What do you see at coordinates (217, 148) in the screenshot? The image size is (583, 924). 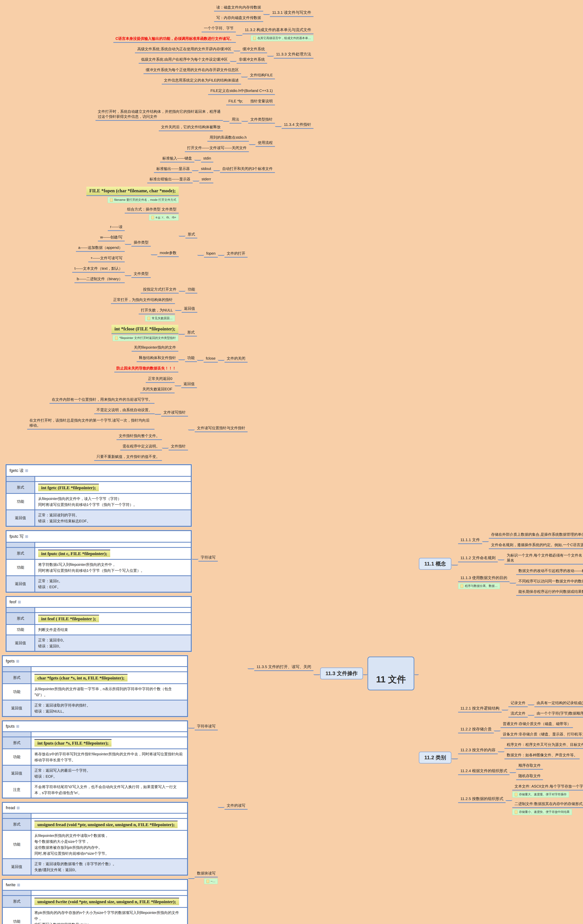 I see `map-node-label: 打开文件——文件读写——关闭文件` at bounding box center [217, 148].